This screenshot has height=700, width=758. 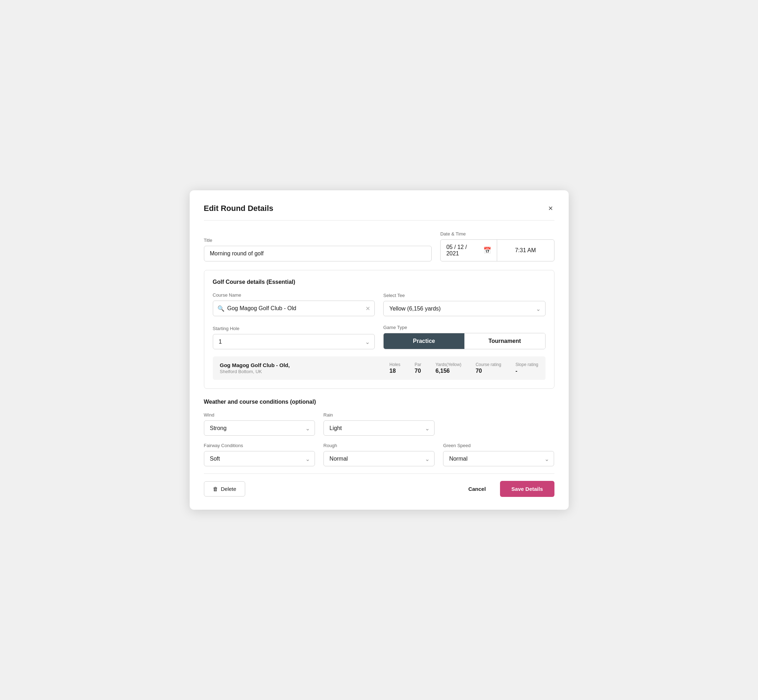 I want to click on search-icon: 🔍, so click(x=221, y=309).